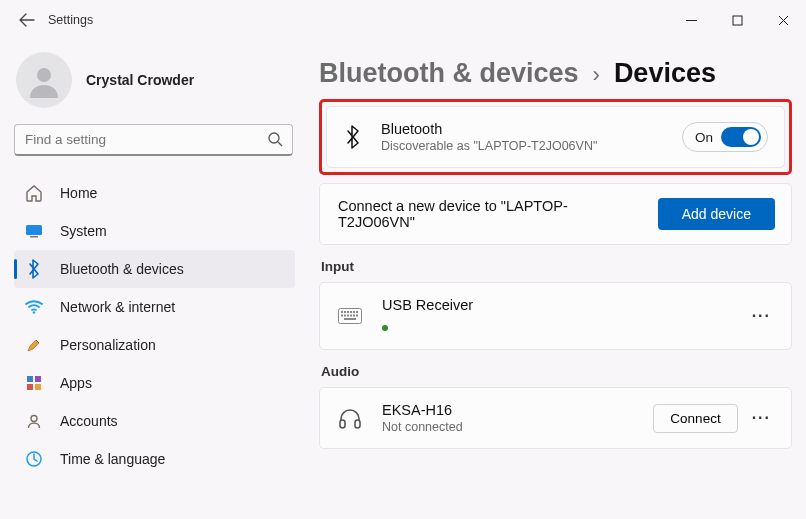 The width and height of the screenshot is (806, 519). I want to click on user-name: Crystal Crowder, so click(140, 80).